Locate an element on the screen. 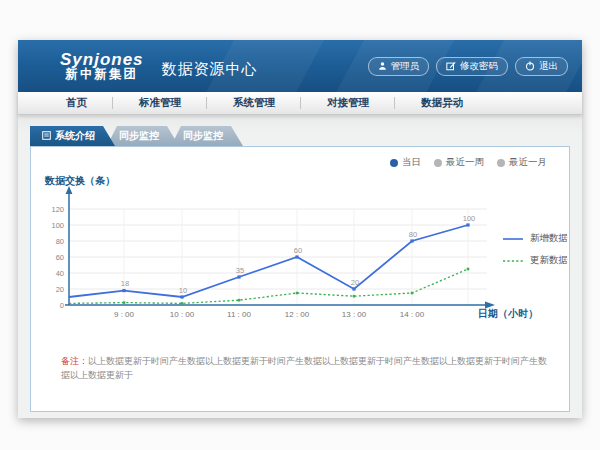 The width and height of the screenshot is (600, 450). svg-text: 11 : 00 is located at coordinates (239, 314).